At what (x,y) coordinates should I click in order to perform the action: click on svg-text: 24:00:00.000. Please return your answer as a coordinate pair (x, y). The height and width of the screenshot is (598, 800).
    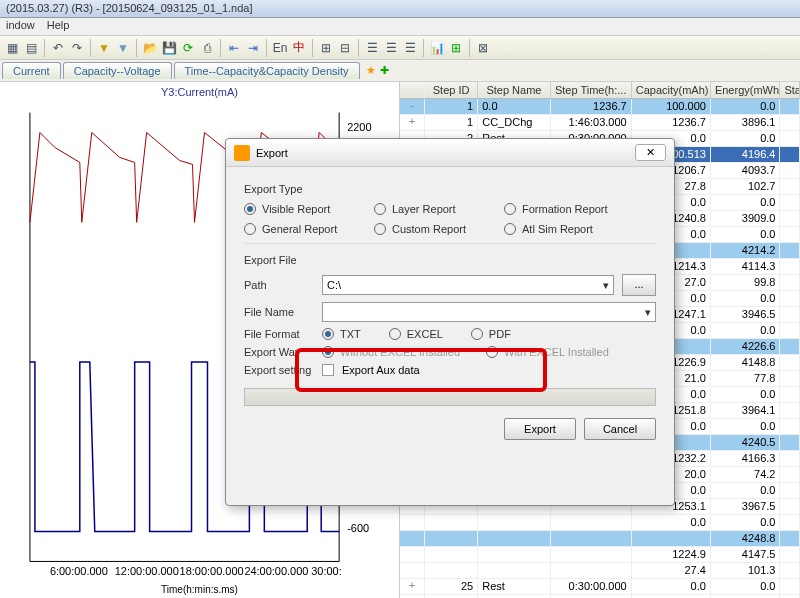
    Looking at the image, I should click on (276, 571).